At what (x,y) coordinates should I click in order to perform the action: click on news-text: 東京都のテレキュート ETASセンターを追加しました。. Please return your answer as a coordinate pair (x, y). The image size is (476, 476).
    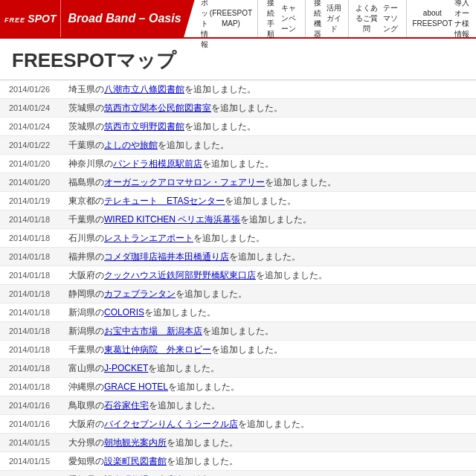
    Looking at the image, I should click on (268, 201).